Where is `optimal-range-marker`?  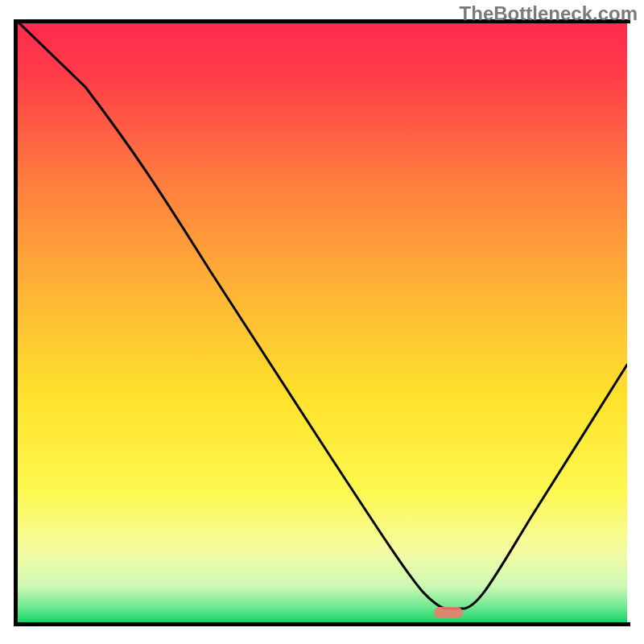 optimal-range-marker is located at coordinates (448, 613).